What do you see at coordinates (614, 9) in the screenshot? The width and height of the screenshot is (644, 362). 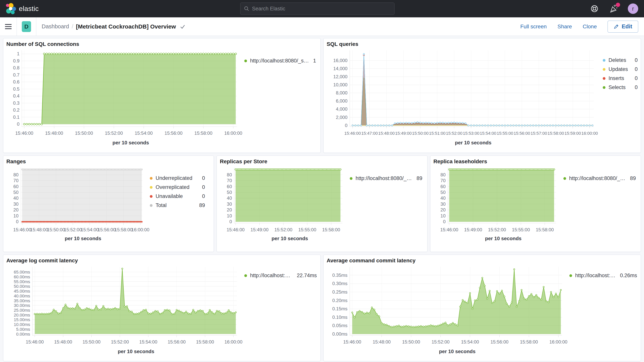 I see `news-button` at bounding box center [614, 9].